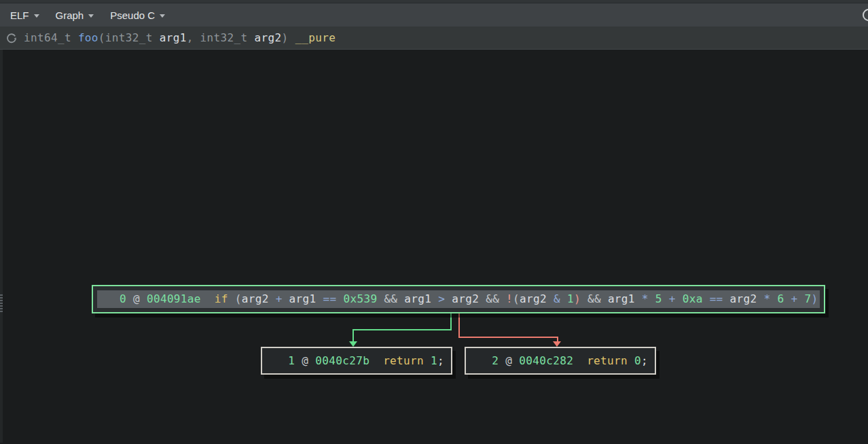 Image resolution: width=868 pixels, height=444 pixels. What do you see at coordinates (865, 15) in the screenshot?
I see `search-icon` at bounding box center [865, 15].